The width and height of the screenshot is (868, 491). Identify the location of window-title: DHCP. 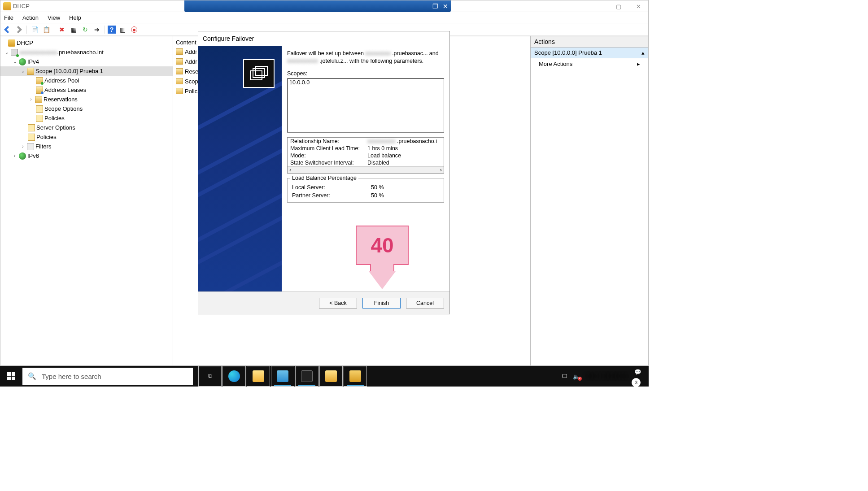
(22, 6).